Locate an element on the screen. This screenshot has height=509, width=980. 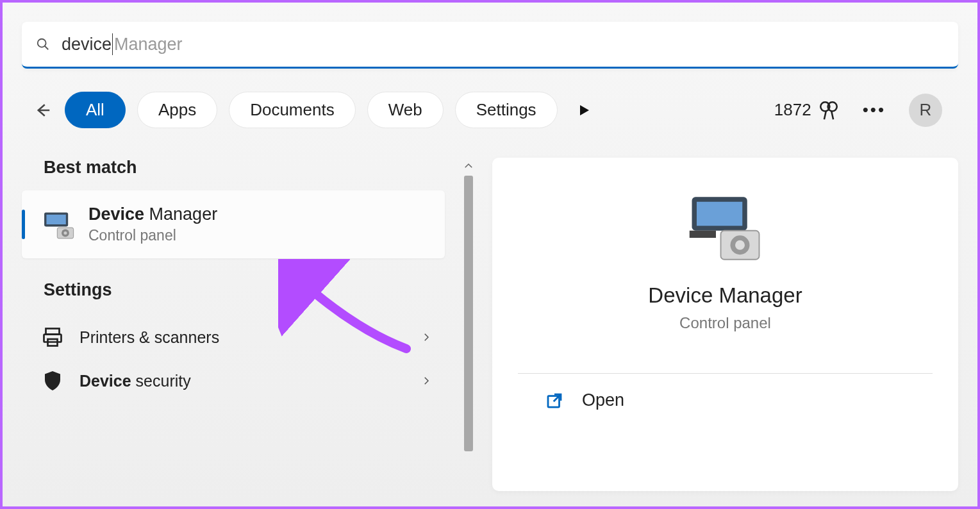
settings-heading: Settings is located at coordinates (233, 296).